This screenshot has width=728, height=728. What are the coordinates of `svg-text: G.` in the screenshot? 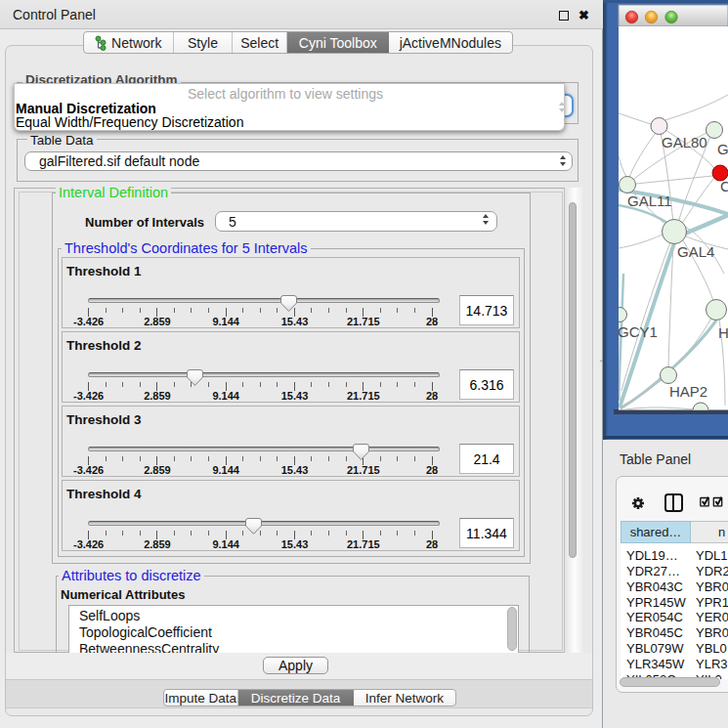 It's located at (723, 149).